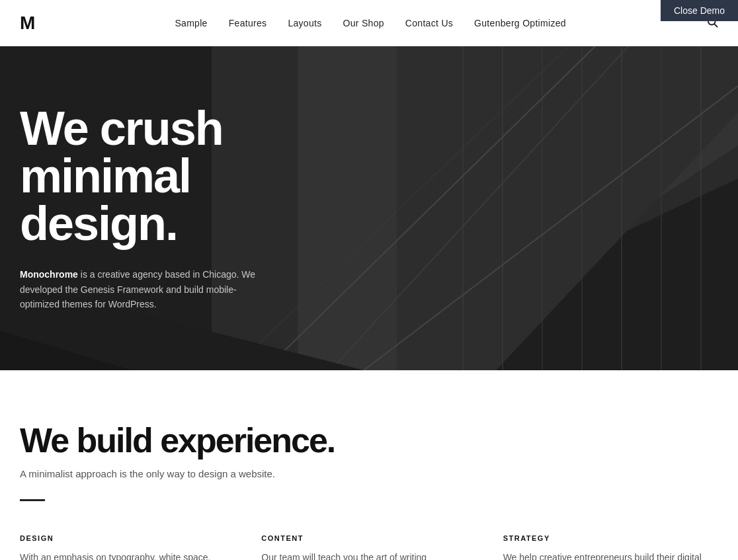  I want to click on nav-link-layouts: Layouts, so click(304, 23).